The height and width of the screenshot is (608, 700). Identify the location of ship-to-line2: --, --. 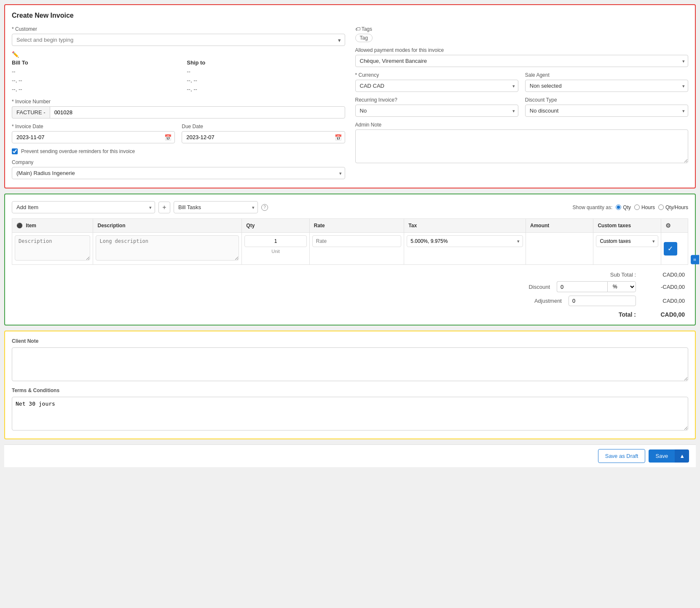
(266, 81).